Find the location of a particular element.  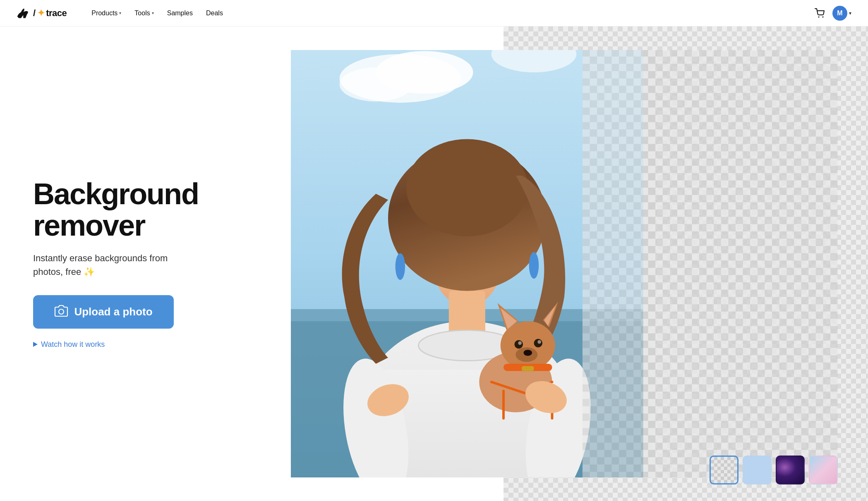

logo-brand: trace is located at coordinates (56, 13).